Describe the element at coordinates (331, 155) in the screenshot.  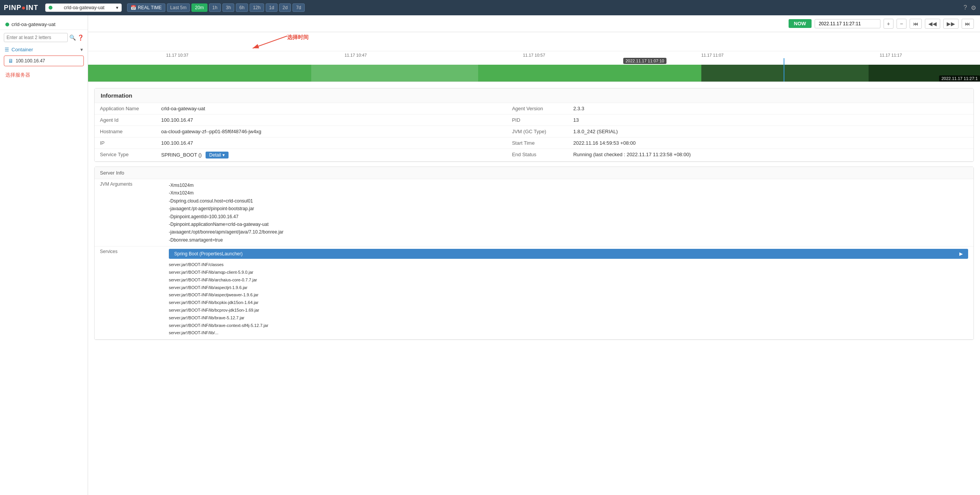
I see `service-type-val: SPRING_BOOT () Detail ▾` at that location.